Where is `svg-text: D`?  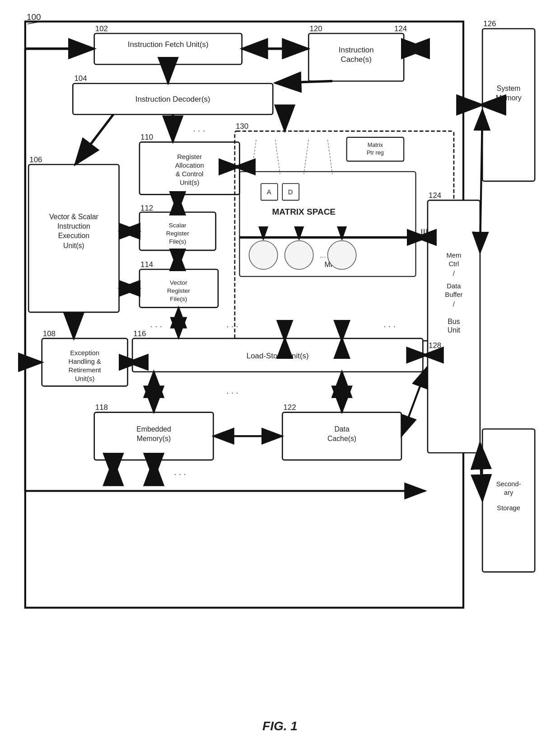 svg-text: D is located at coordinates (291, 192).